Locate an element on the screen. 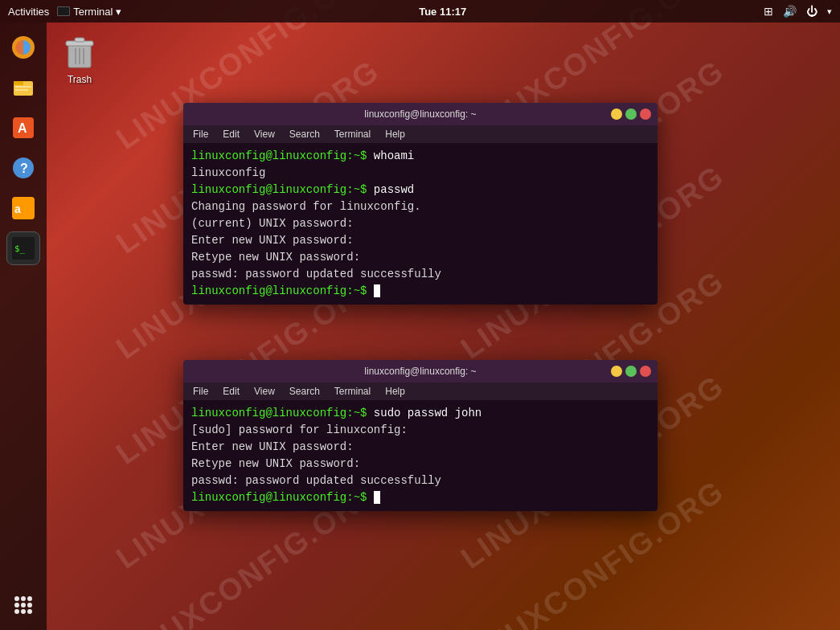 The image size is (840, 630). terminal-2-close is located at coordinates (645, 371).